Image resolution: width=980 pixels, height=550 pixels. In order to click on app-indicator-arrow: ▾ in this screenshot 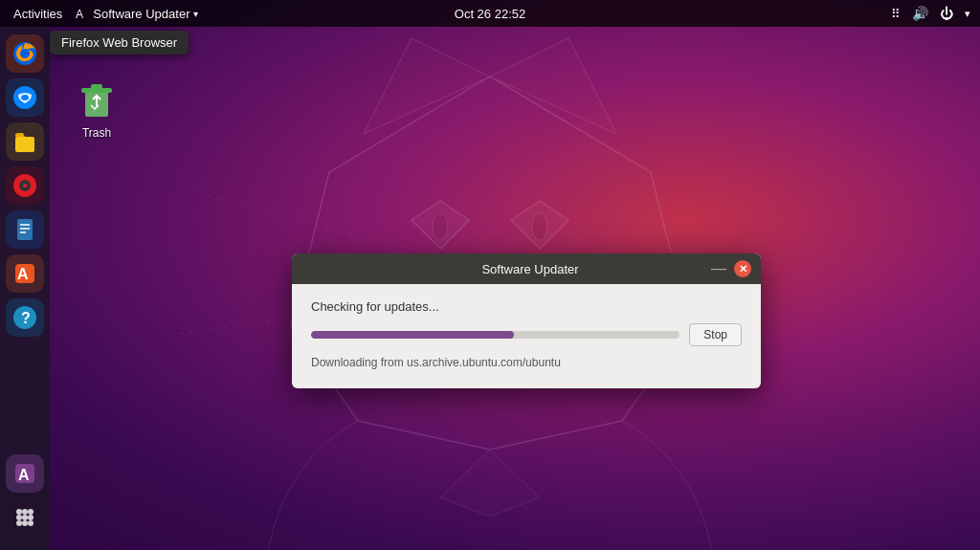, I will do `click(195, 13)`.